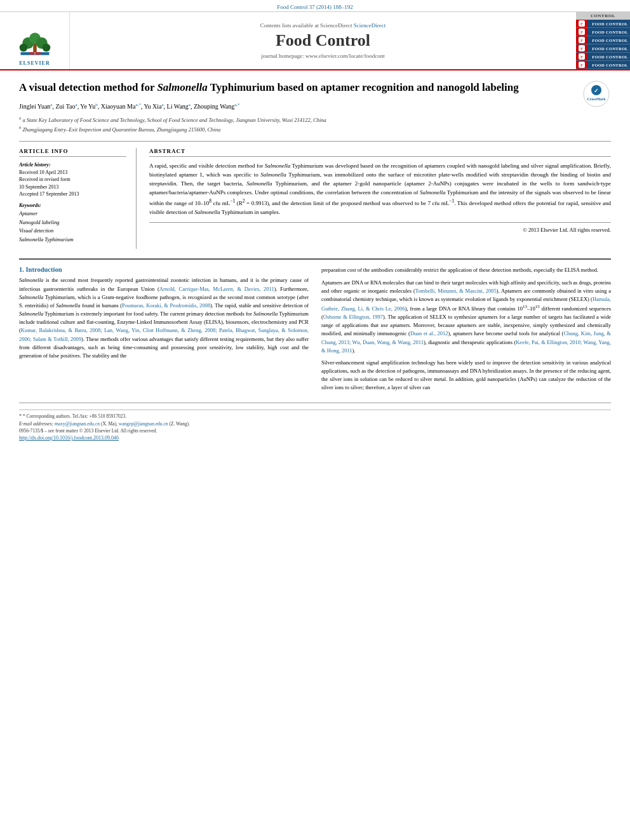  What do you see at coordinates (109, 424) in the screenshot?
I see `email-1-for: (X. Ma),` at bounding box center [109, 424].